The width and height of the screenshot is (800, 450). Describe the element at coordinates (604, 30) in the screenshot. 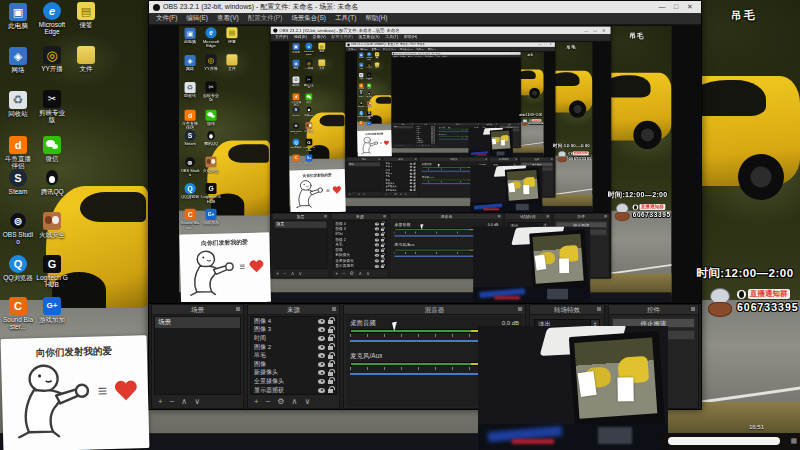

I see `close-button: ✕` at that location.